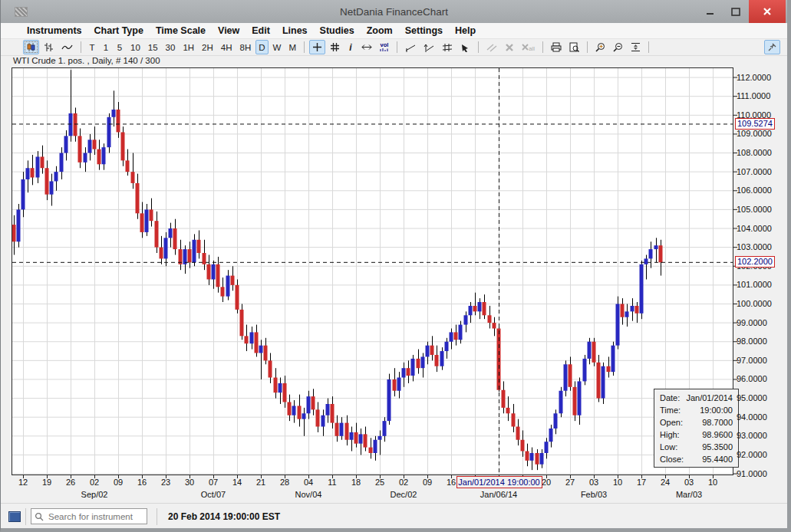 The image size is (791, 532). I want to click on timeframe-buttons: T151015301H2H4H8HDWM, so click(193, 48).